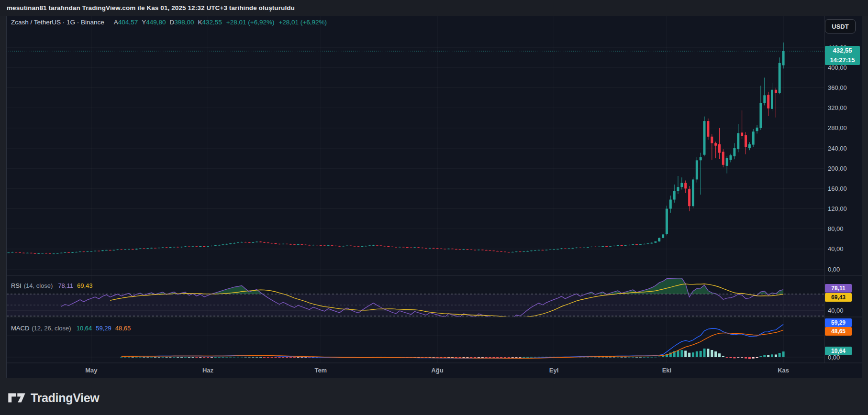 The image size is (868, 415). What do you see at coordinates (57, 22) in the screenshot?
I see `symbol-title: Zcash / TetherUS · 1G · Binance` at bounding box center [57, 22].